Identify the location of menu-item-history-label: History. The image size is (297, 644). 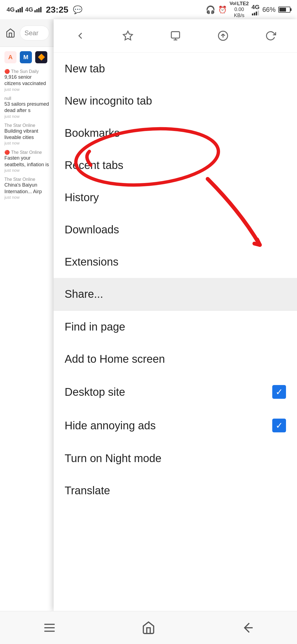
(82, 198).